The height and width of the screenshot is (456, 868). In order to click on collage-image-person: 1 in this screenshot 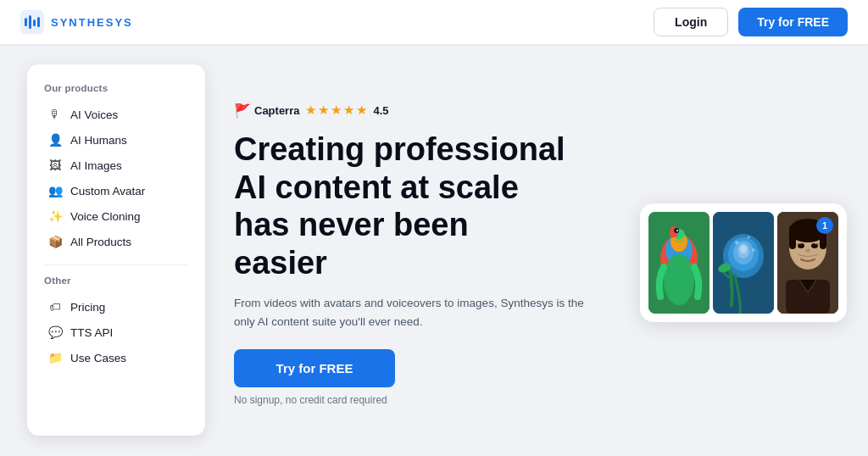, I will do `click(808, 263)`.